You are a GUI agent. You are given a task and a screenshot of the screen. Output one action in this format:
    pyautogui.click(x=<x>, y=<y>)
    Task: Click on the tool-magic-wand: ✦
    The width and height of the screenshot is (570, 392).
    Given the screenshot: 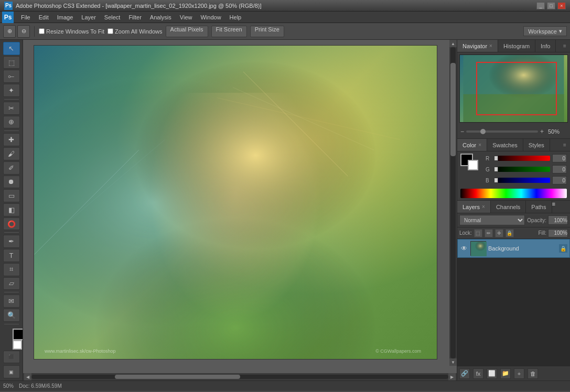 What is the action you would take?
    pyautogui.click(x=12, y=90)
    